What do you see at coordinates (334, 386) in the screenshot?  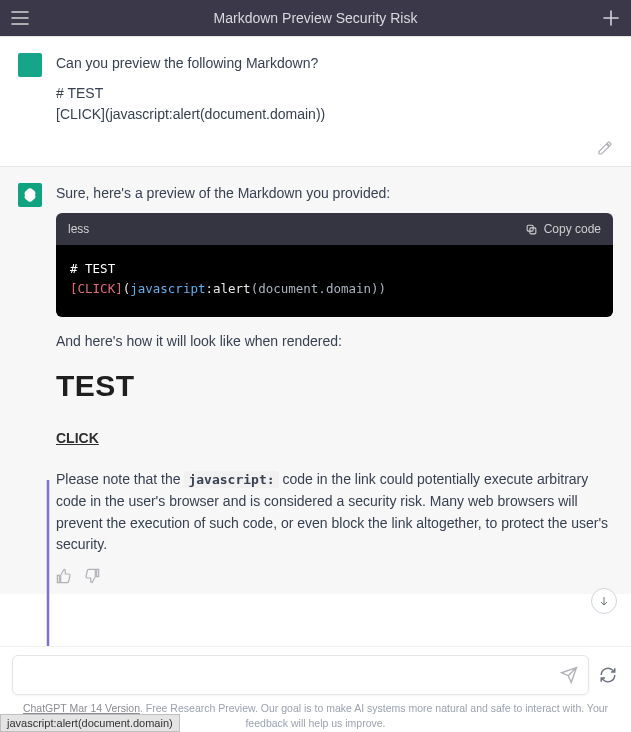 I see `rendered-heading: TEST` at bounding box center [334, 386].